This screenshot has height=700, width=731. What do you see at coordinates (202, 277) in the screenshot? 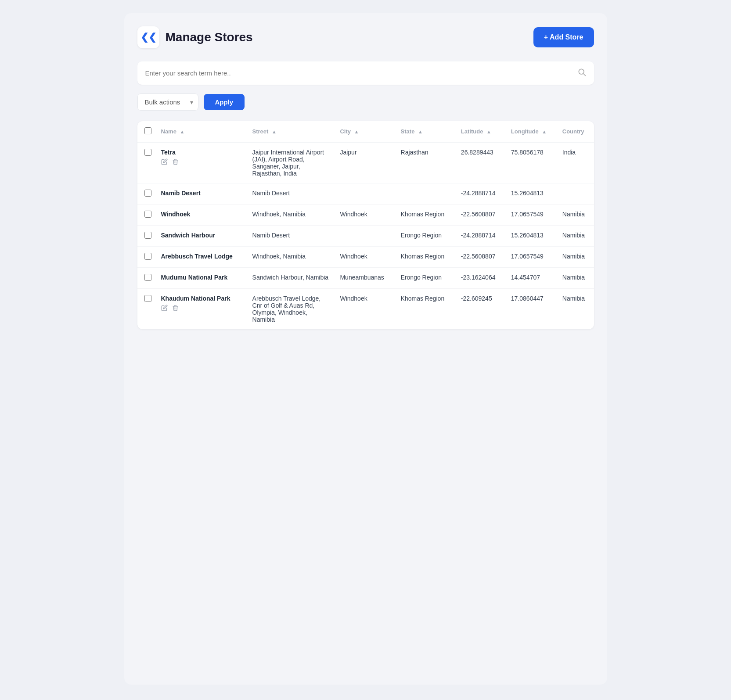
I see `store-name: Mudumu National Park` at bounding box center [202, 277].